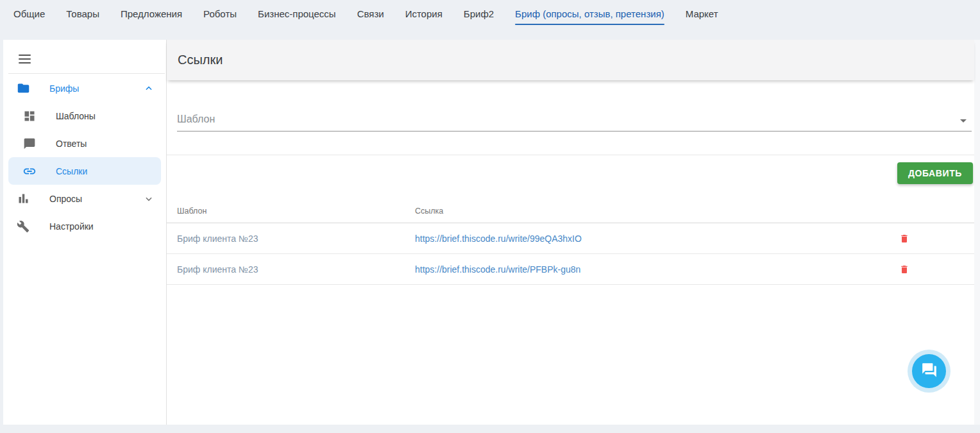 Image resolution: width=980 pixels, height=433 pixels. I want to click on tab-svyazi: Связи, so click(371, 17).